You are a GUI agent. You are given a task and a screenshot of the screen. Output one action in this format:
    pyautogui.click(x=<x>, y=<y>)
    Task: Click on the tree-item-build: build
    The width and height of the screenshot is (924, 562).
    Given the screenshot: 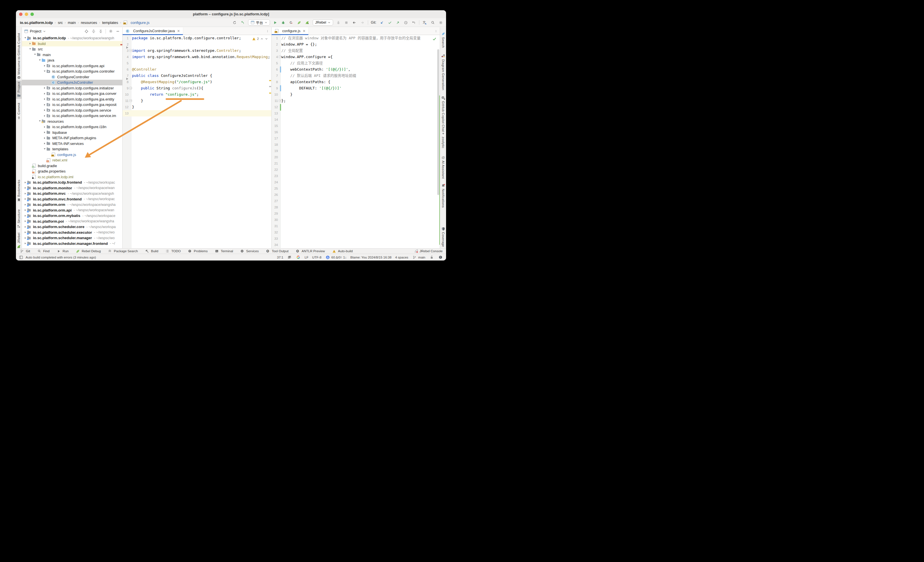 What is the action you would take?
    pyautogui.click(x=72, y=44)
    